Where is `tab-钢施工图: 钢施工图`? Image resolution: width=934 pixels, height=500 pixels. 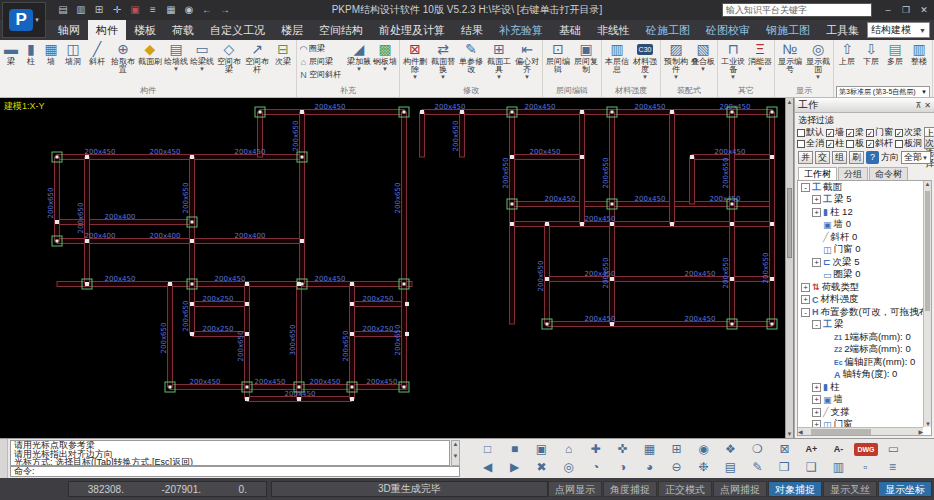 tab-钢施工图: 钢施工图 is located at coordinates (788, 30).